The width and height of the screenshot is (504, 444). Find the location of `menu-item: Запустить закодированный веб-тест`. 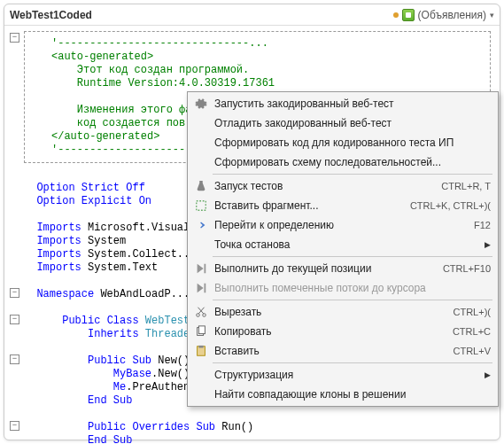

menu-item: Запустить закодированный веб-тест is located at coordinates (343, 104).